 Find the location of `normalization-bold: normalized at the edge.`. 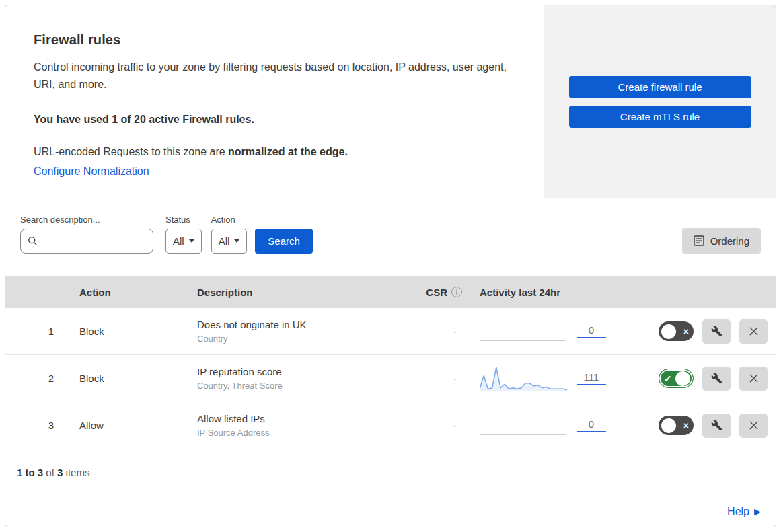

normalization-bold: normalized at the edge. is located at coordinates (288, 152).